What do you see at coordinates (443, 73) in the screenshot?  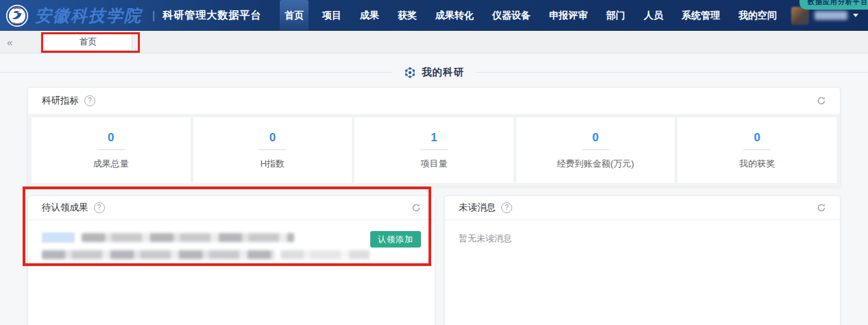 I see `page-title: 我的科研` at bounding box center [443, 73].